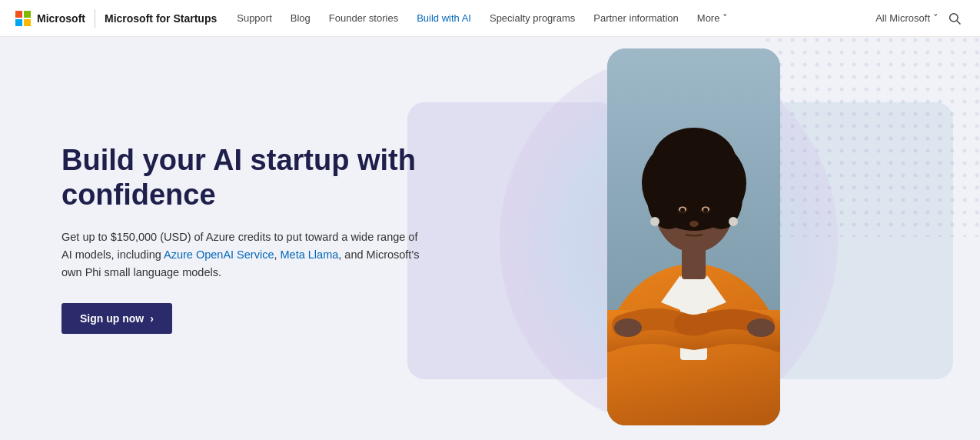 Image resolution: width=980 pixels, height=440 pixels. What do you see at coordinates (28, 23) in the screenshot?
I see `logo-yellow` at bounding box center [28, 23].